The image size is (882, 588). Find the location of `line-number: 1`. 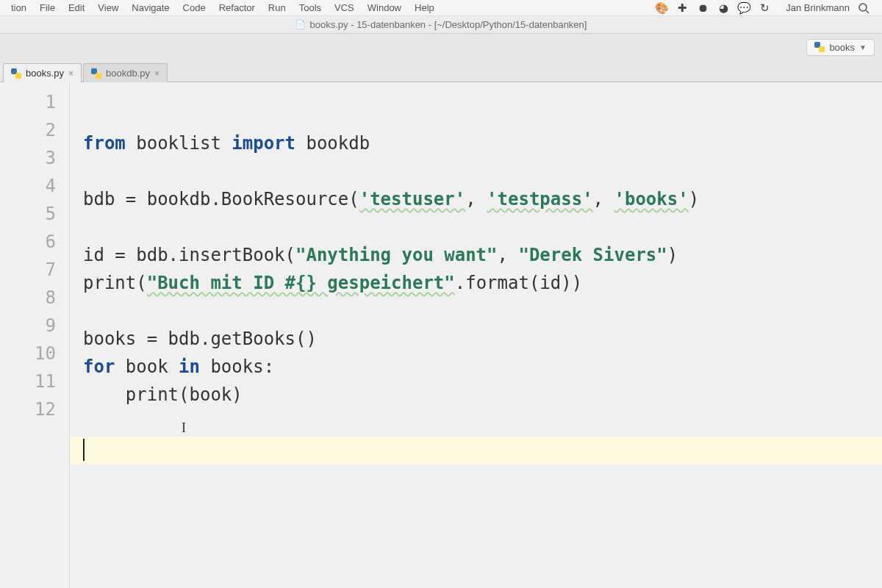

line-number: 1 is located at coordinates (35, 102).